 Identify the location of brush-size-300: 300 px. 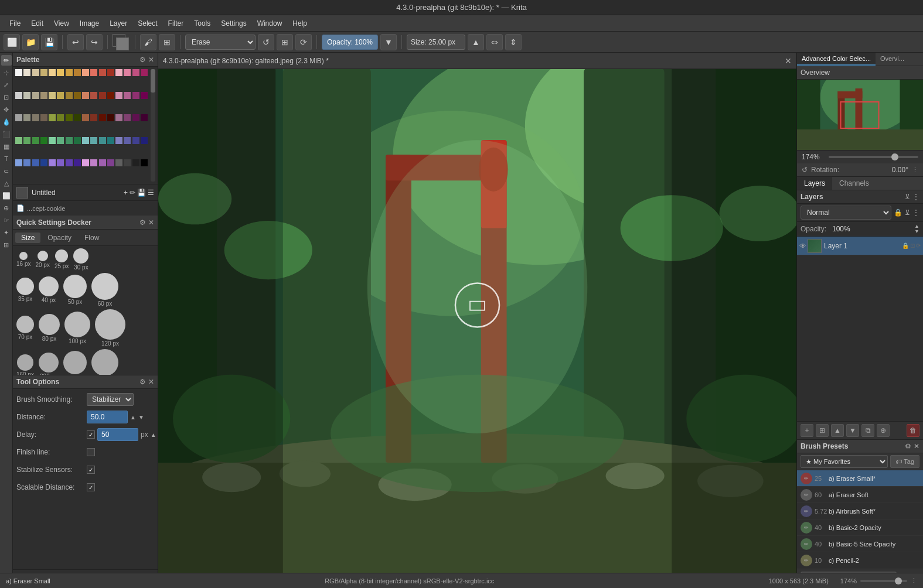
(105, 362).